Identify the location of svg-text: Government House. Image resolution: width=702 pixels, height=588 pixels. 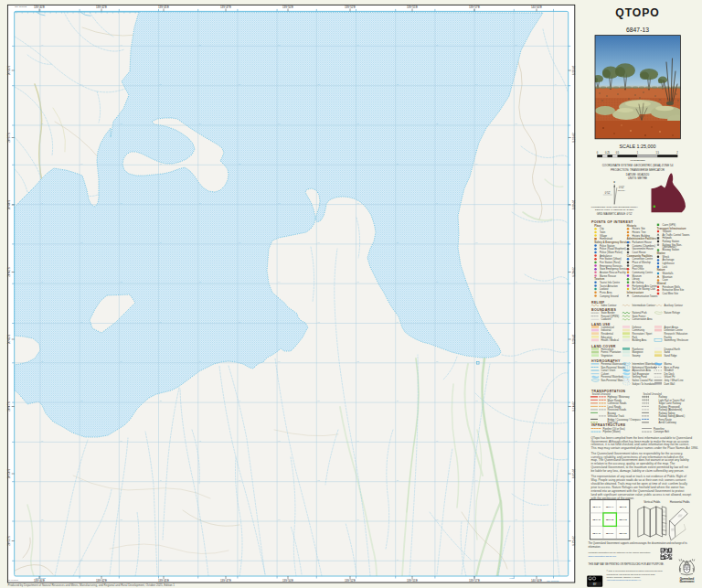
(644, 249).